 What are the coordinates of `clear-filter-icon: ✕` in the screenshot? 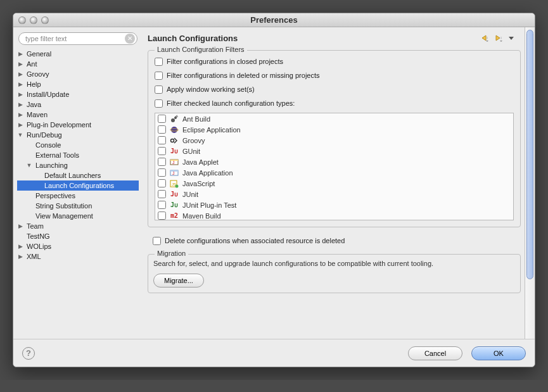 It's located at (130, 39).